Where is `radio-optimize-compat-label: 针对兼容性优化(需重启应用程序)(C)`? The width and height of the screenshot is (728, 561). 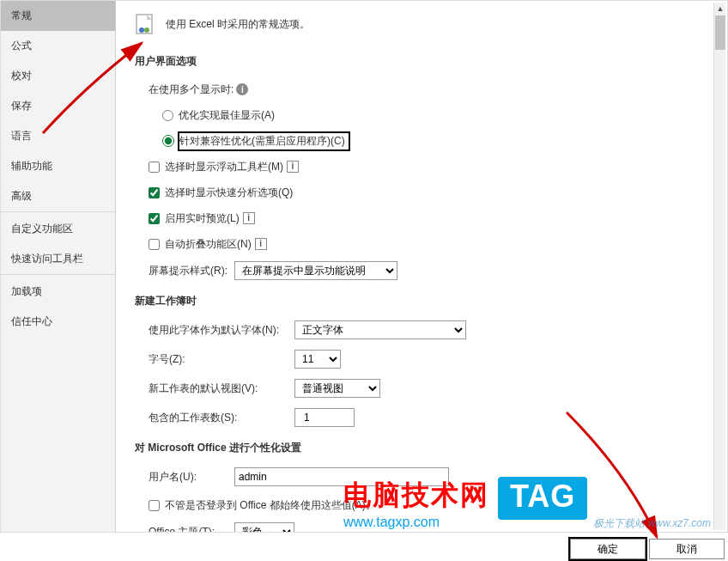
radio-optimize-compat-label: 针对兼容性优化(需重启应用程序)(C) is located at coordinates (263, 141).